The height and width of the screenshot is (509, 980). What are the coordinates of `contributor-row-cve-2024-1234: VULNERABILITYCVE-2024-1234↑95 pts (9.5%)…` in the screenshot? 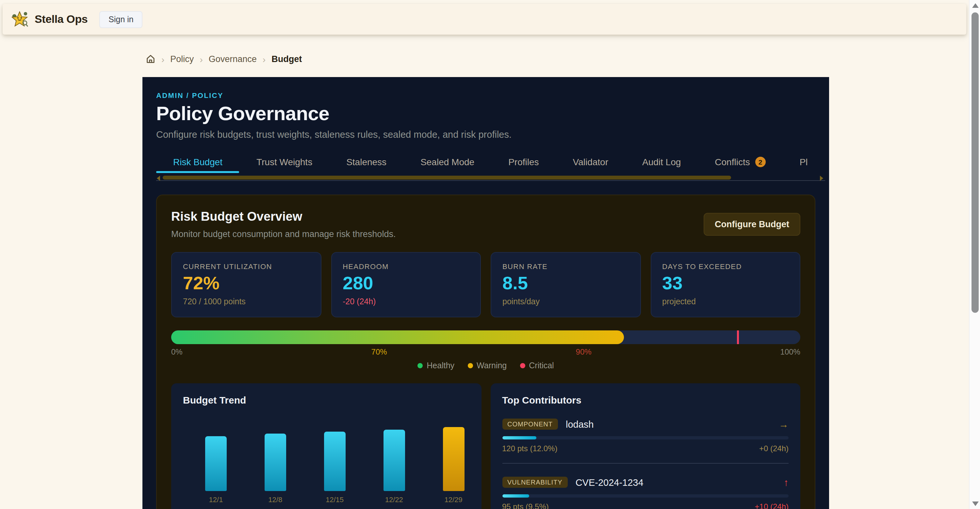 It's located at (645, 493).